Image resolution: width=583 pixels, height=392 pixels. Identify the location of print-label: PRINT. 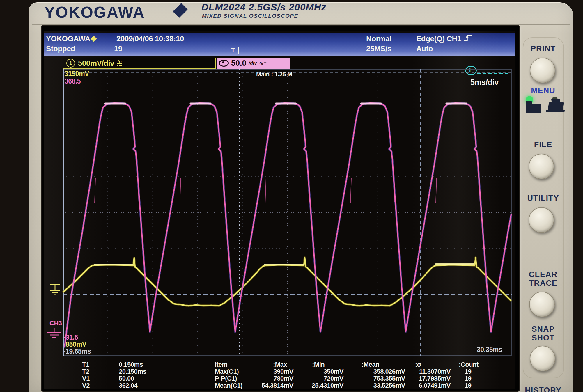
(543, 49).